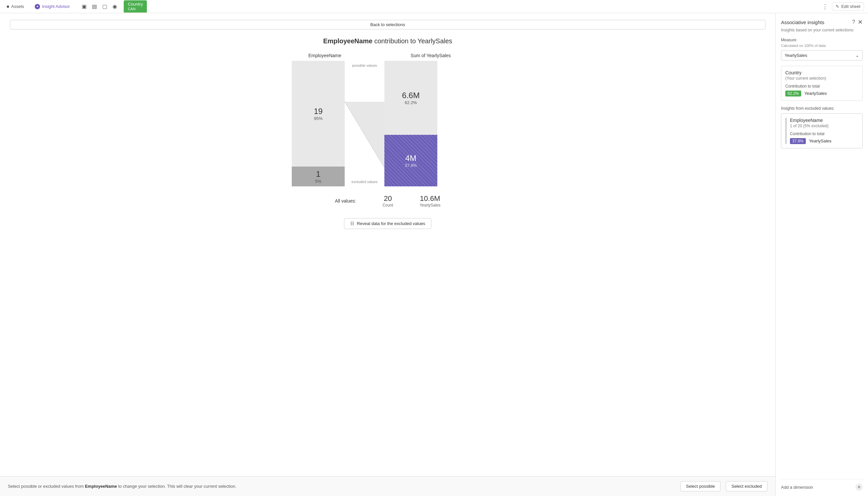 The width and height of the screenshot is (868, 496). What do you see at coordinates (101, 486) in the screenshot?
I see `bottom-dimension: EmployeeName` at bounding box center [101, 486].